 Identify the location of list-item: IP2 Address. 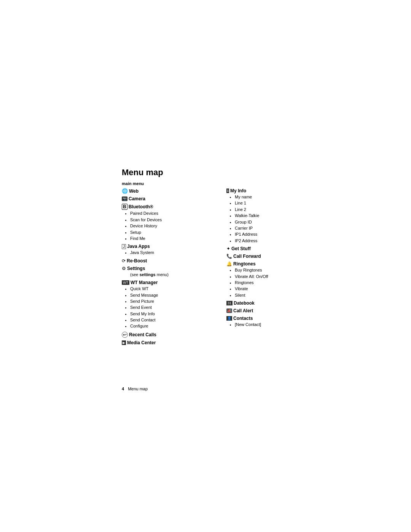
(277, 241).